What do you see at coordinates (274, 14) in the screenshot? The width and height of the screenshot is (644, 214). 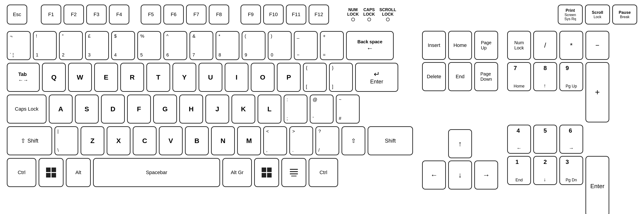 I see `key-f10: F10` at bounding box center [274, 14].